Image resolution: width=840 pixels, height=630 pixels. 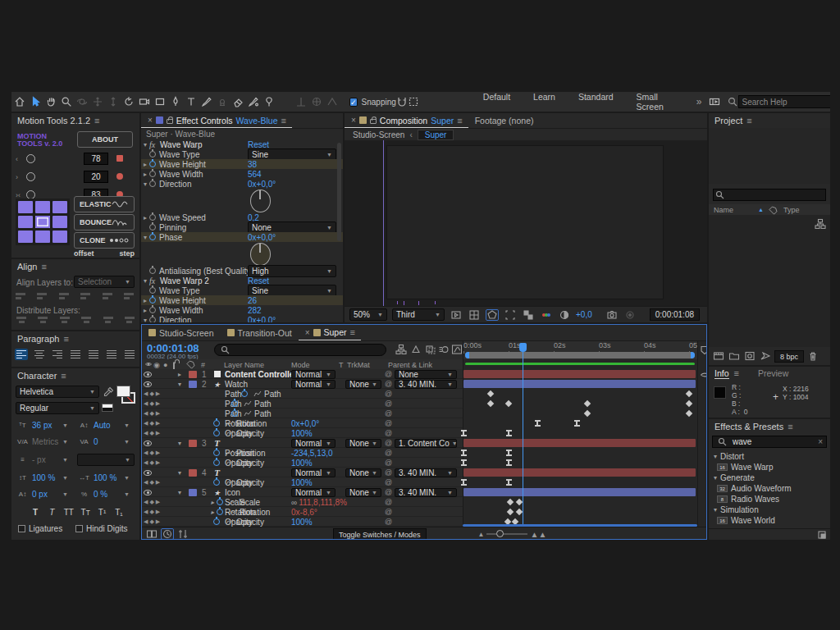 I want to click on t-column-header: T, so click(x=341, y=365).